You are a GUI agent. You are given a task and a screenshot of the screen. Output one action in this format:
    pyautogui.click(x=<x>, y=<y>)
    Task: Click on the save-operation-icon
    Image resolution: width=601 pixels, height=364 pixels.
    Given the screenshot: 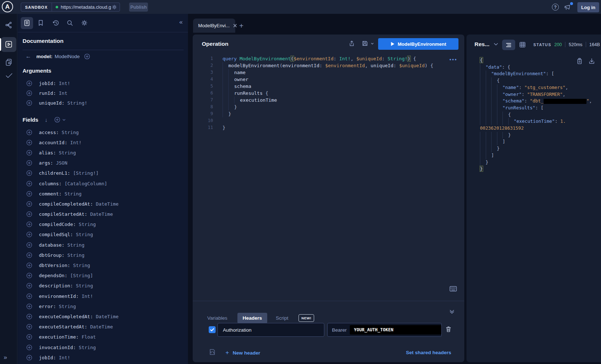 What is the action you would take?
    pyautogui.click(x=368, y=44)
    